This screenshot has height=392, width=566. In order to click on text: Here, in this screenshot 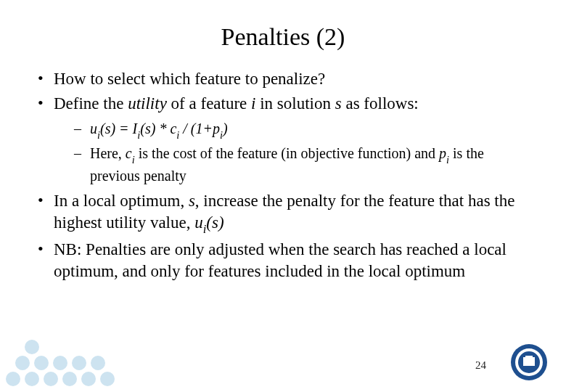, I will do `click(107, 153)`.